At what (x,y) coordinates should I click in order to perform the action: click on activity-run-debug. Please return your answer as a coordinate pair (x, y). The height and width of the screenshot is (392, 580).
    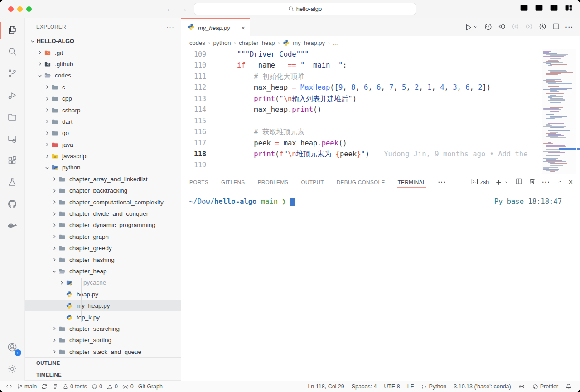
    Looking at the image, I should click on (13, 96).